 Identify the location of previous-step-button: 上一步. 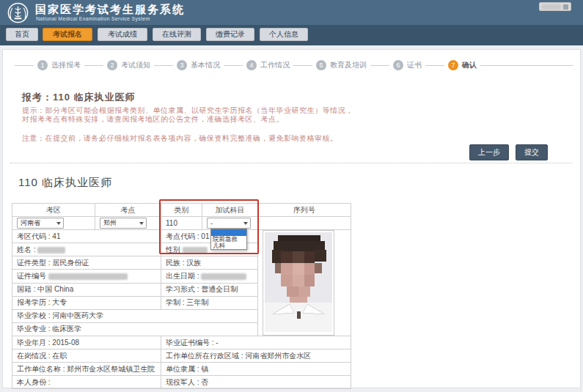
(489, 152).